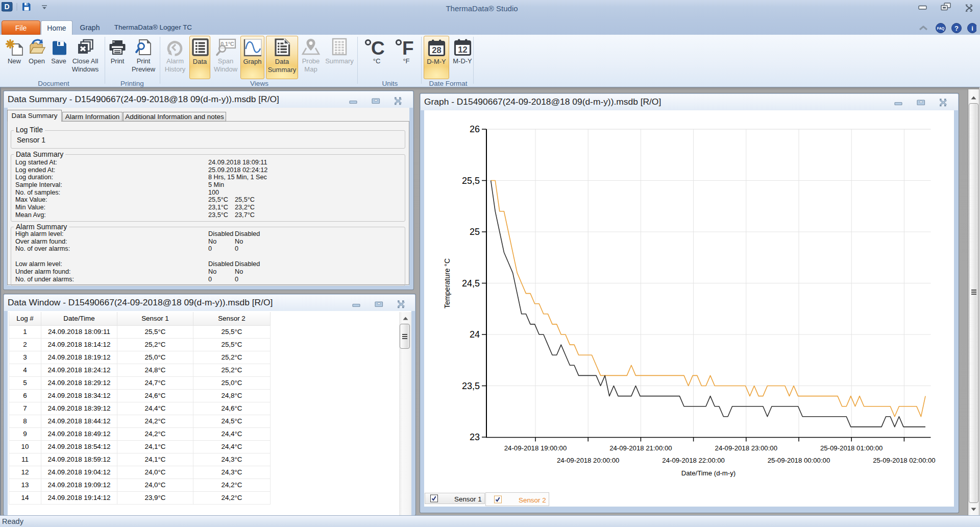  What do you see at coordinates (799, 461) in the screenshot?
I see `svg-text: 25-09-2018 00:00:00` at bounding box center [799, 461].